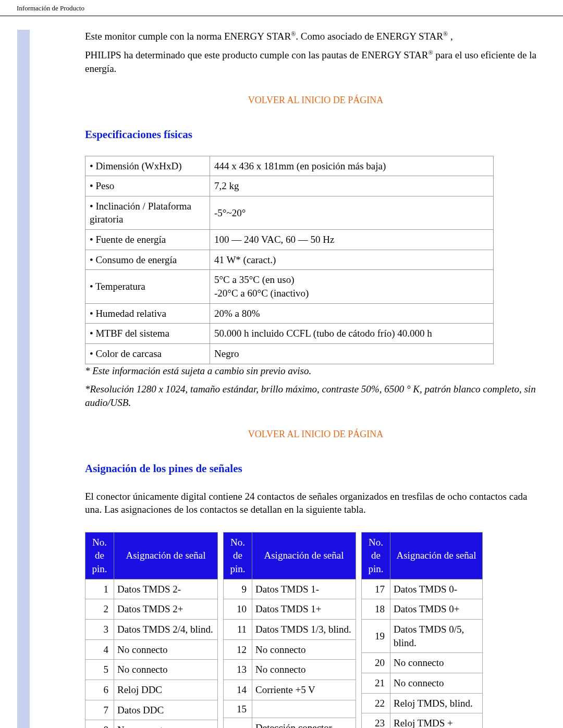 This screenshot has height=728, width=563. Describe the element at coordinates (290, 610) in the screenshot. I see `table-row: 10Datos TMDS 1+` at that location.